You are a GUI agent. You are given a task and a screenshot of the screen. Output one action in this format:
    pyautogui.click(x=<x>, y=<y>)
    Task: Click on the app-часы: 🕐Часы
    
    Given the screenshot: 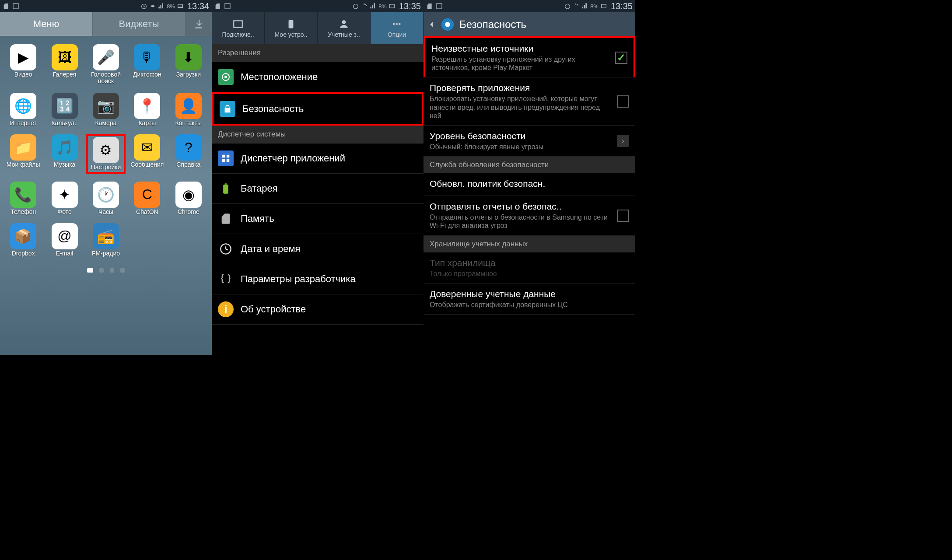 What is the action you would take?
    pyautogui.click(x=106, y=199)
    